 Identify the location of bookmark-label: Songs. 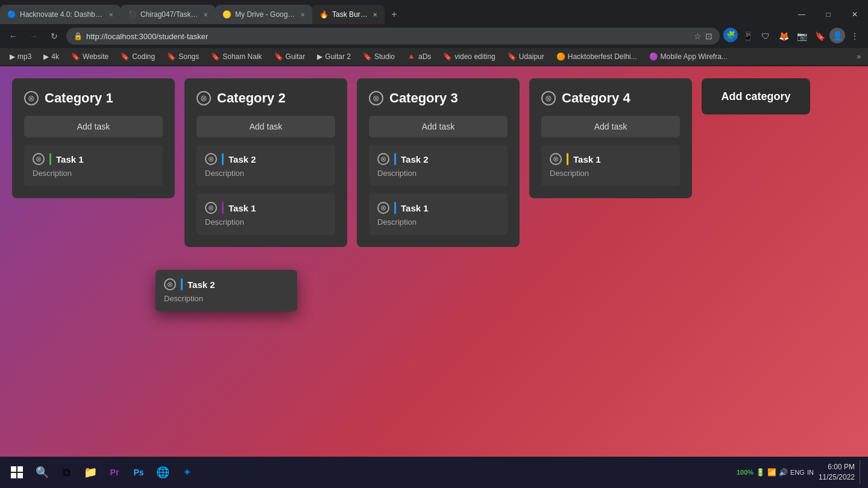
(189, 57).